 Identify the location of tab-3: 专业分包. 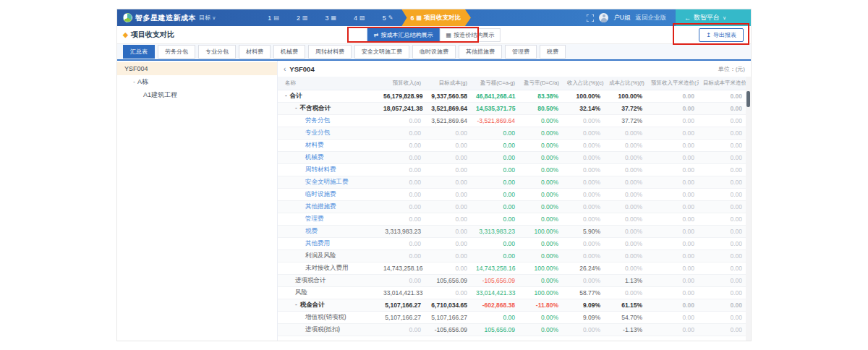
(217, 52).